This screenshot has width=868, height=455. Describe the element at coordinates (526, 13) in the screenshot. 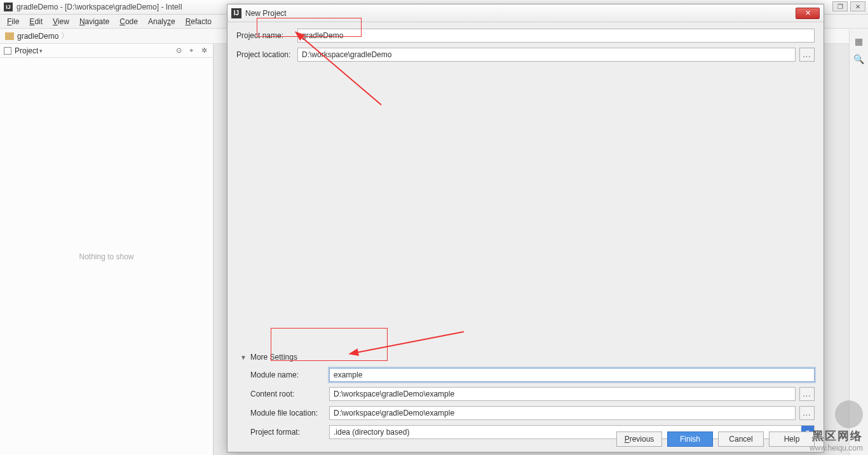

I see `dialog-titlebar: IJ New Project ✕` at that location.